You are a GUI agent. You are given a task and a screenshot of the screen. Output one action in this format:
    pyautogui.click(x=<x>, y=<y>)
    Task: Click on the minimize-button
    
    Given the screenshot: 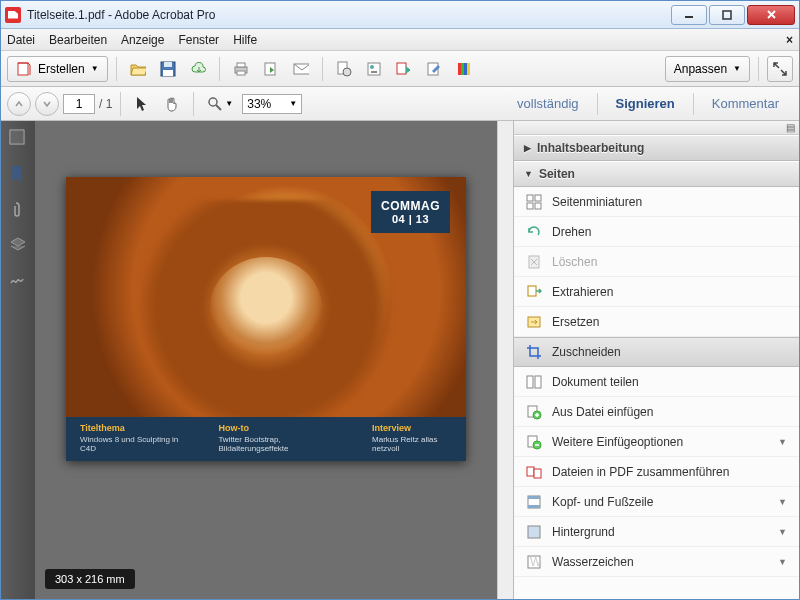 What is the action you would take?
    pyautogui.click(x=689, y=15)
    